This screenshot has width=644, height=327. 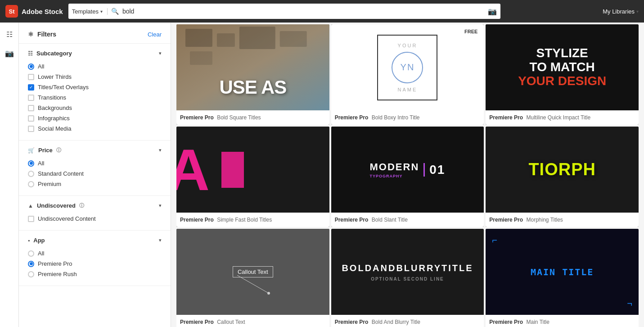 I want to click on card-info: Premiere Pro Callout Text, so click(x=253, y=321).